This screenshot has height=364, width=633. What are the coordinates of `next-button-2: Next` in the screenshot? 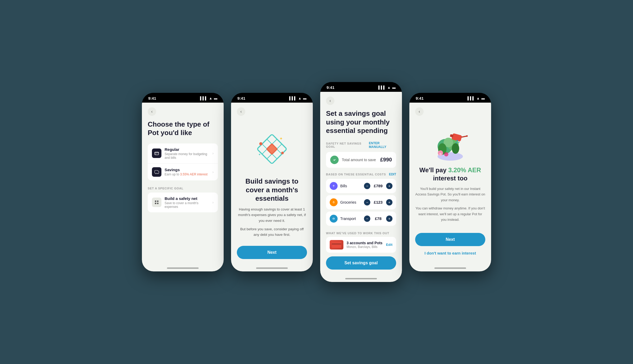 It's located at (272, 252).